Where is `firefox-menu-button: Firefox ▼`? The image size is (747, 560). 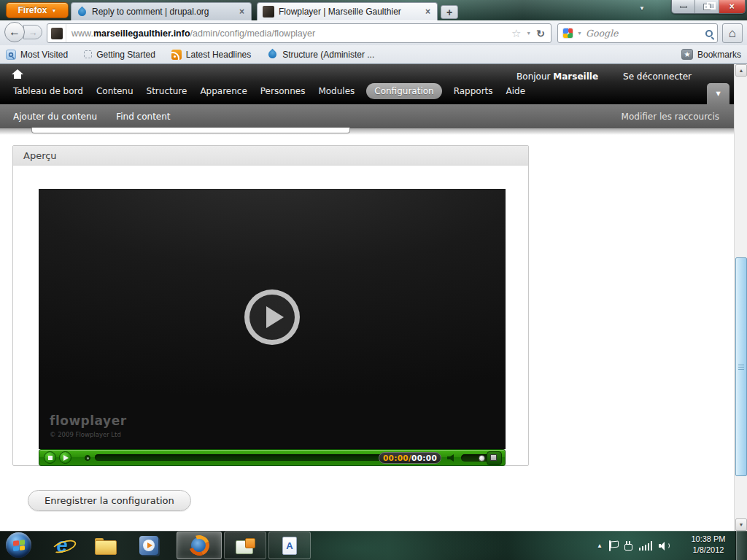 firefox-menu-button: Firefox ▼ is located at coordinates (37, 10).